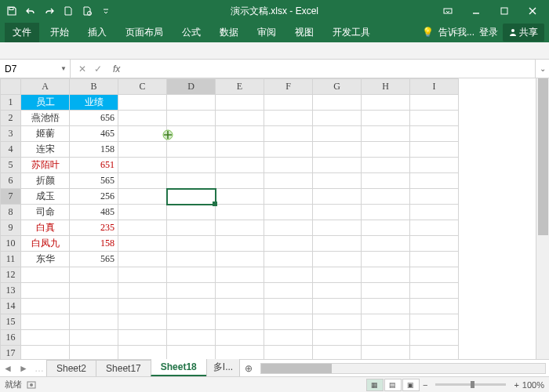 The height and width of the screenshot is (392, 549). I want to click on cell-F4, so click(289, 150).